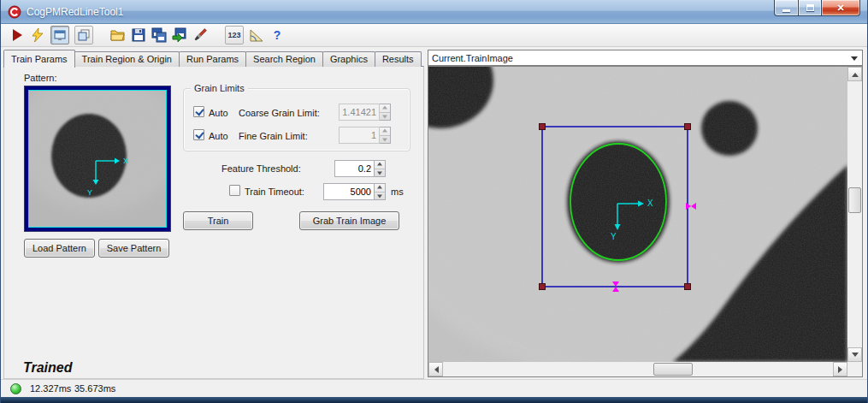 This screenshot has width=868, height=403. What do you see at coordinates (787, 9) in the screenshot?
I see `minimize-button` at bounding box center [787, 9].